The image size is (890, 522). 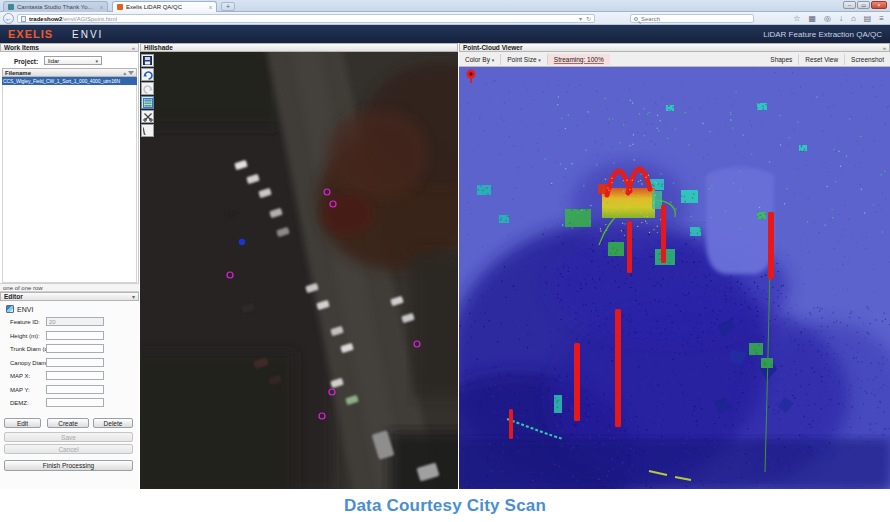 I want to click on save-icon, so click(x=148, y=60).